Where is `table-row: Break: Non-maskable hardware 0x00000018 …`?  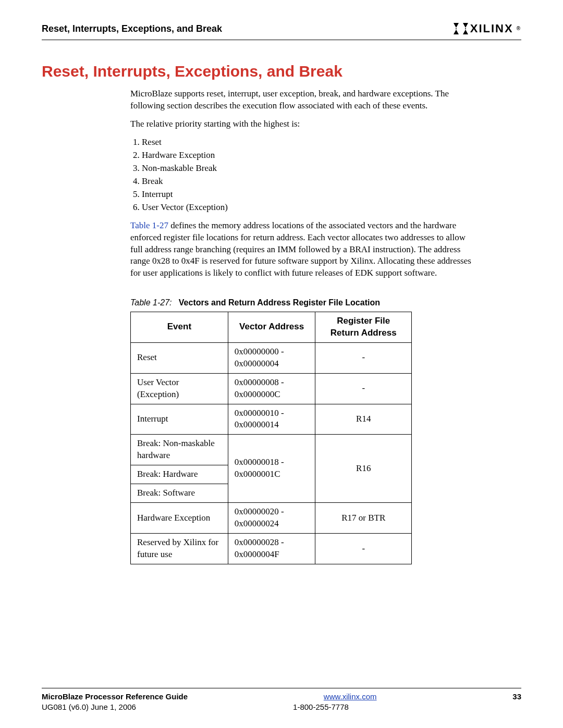
table-row: Break: Non-maskable hardware 0x00000018 … is located at coordinates (271, 450).